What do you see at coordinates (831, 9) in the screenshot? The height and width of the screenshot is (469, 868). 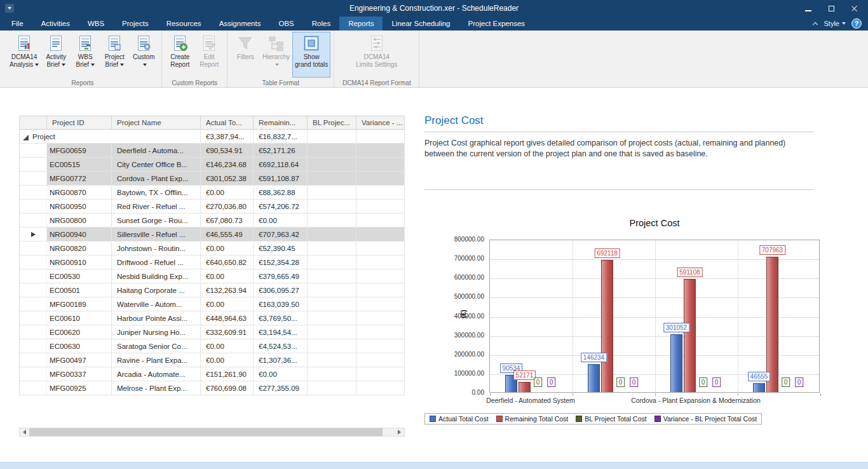 I see `maximize-icon` at bounding box center [831, 9].